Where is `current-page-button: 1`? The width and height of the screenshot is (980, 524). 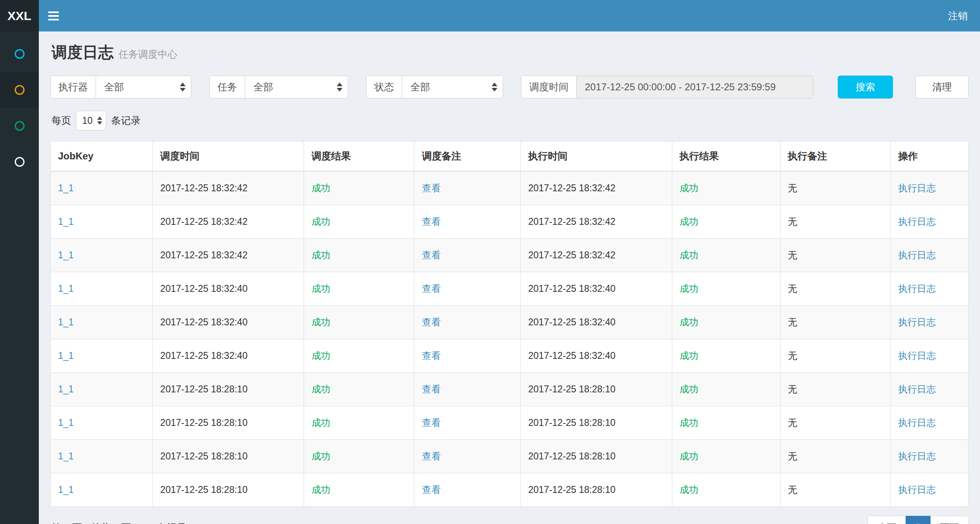
current-page-button: 1 is located at coordinates (918, 520).